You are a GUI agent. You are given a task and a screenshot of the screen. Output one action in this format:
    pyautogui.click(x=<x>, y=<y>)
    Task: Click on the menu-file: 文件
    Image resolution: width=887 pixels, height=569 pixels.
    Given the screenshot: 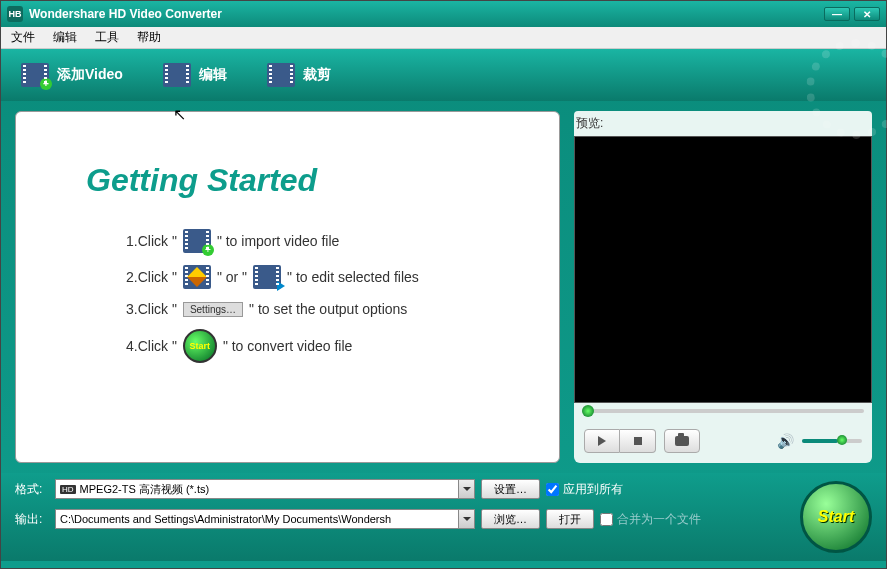 What is the action you would take?
    pyautogui.click(x=23, y=38)
    